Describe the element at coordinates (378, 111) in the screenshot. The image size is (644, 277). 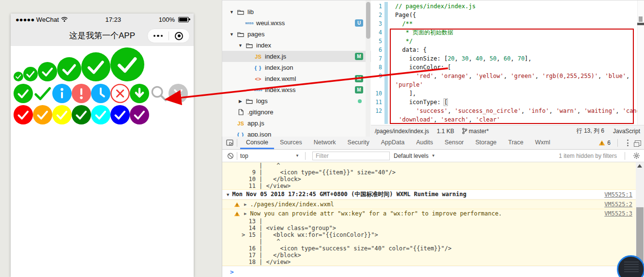
I see `line-number: 12` at that location.